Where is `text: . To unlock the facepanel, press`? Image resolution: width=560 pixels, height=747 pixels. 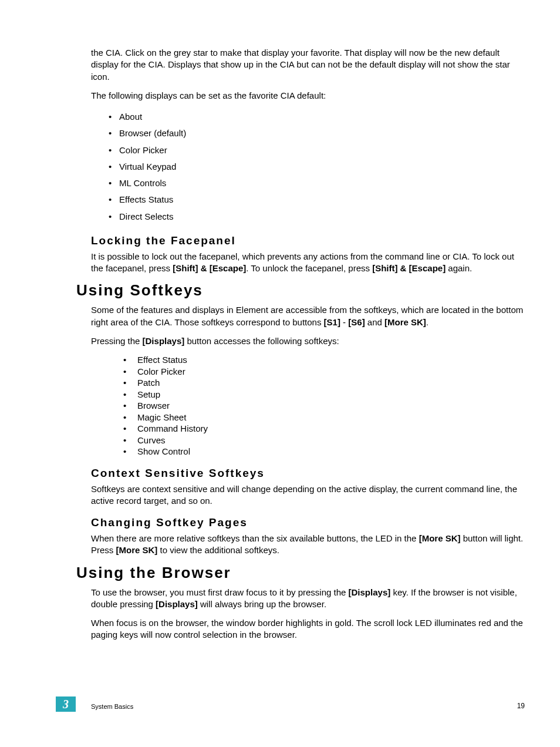 text: . To unlock the facepanel, press is located at coordinates (309, 268).